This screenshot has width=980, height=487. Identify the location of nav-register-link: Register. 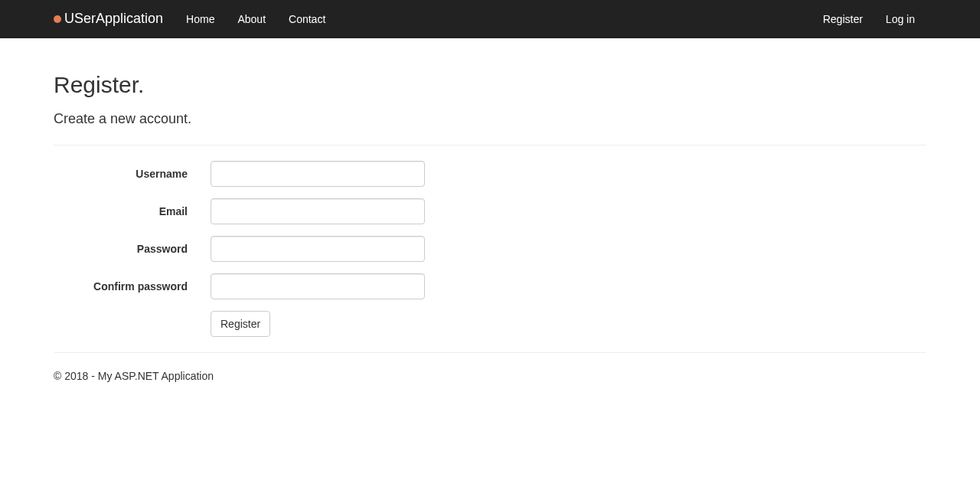
(843, 19).